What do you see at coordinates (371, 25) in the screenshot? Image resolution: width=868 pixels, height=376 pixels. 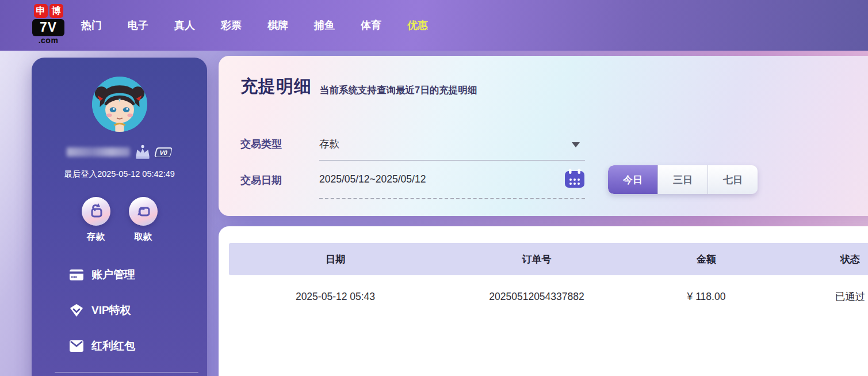 I see `nav-item-sports: 体育` at bounding box center [371, 25].